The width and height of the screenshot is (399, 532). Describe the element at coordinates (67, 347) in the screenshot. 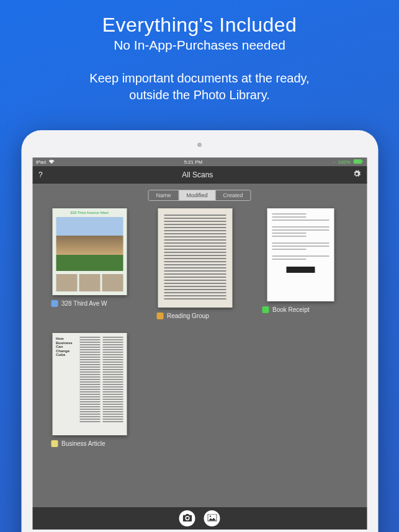

I see `thumb-heading: How Business Can Change Cuba` at that location.